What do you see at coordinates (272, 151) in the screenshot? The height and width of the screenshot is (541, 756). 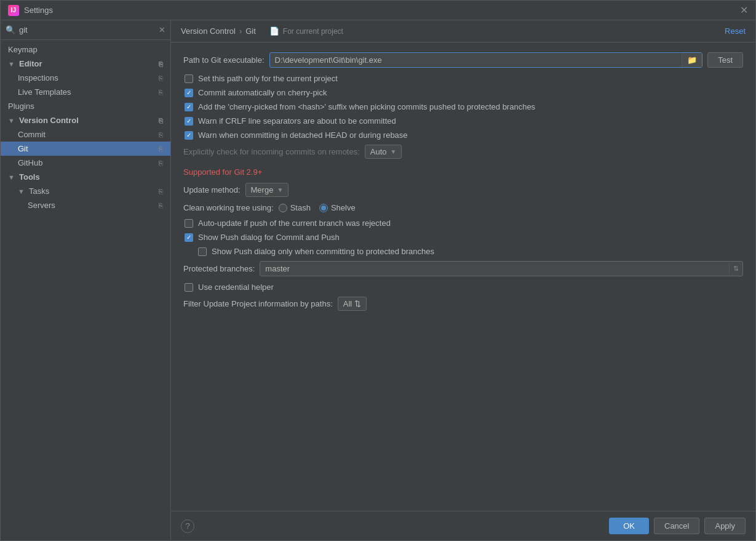 I see `incoming-commits-label: Explicitly check for incoming commits on…` at bounding box center [272, 151].